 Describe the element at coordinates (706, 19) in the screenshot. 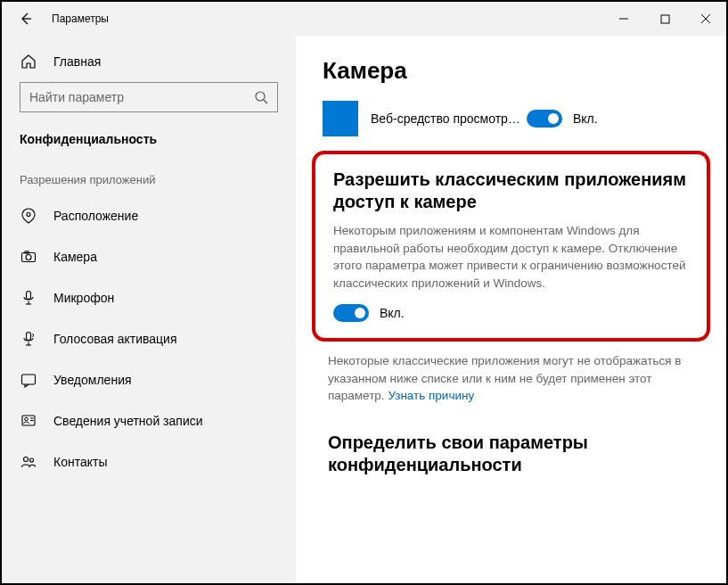

I see `close-icon` at that location.